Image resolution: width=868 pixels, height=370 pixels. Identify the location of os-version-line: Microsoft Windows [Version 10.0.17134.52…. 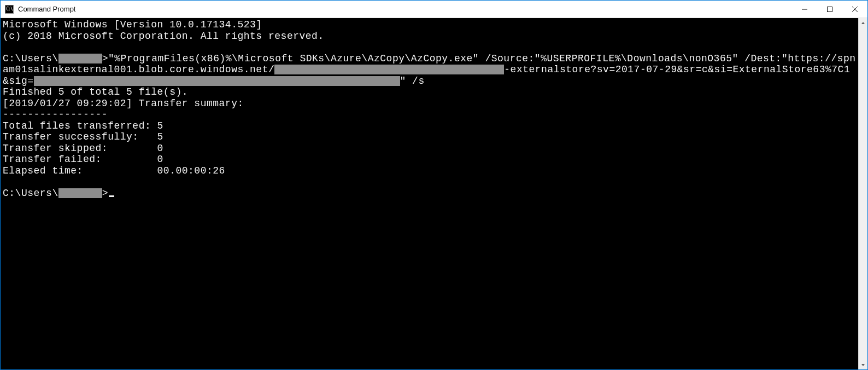
(132, 25).